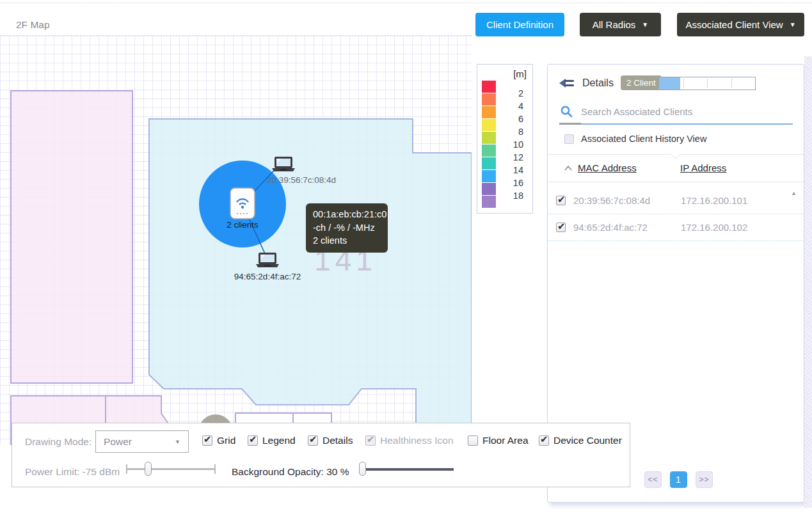 Image resolution: width=812 pixels, height=518 pixels. What do you see at coordinates (406, 469) in the screenshot?
I see `background-opacity-slider` at bounding box center [406, 469].